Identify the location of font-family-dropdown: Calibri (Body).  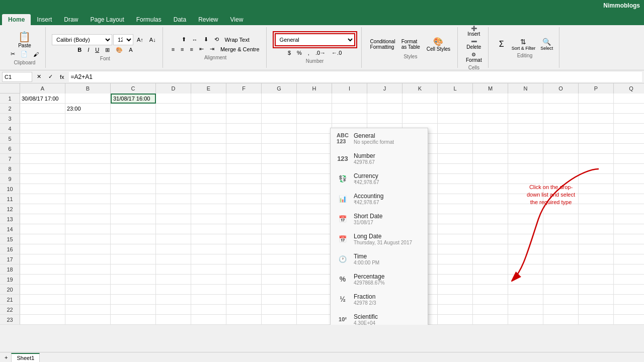
(82, 40).